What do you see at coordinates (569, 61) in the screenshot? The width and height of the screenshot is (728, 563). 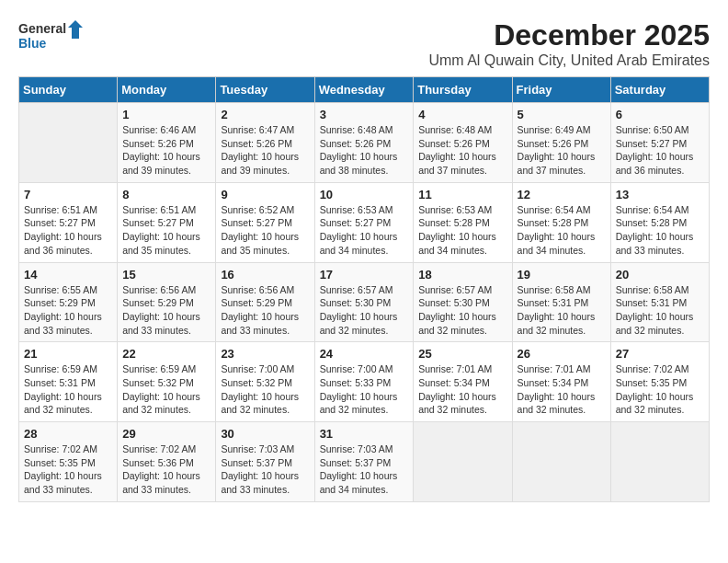 I see `page-subtitle: Umm Al Quwain City, United Arab Emirates` at bounding box center [569, 61].